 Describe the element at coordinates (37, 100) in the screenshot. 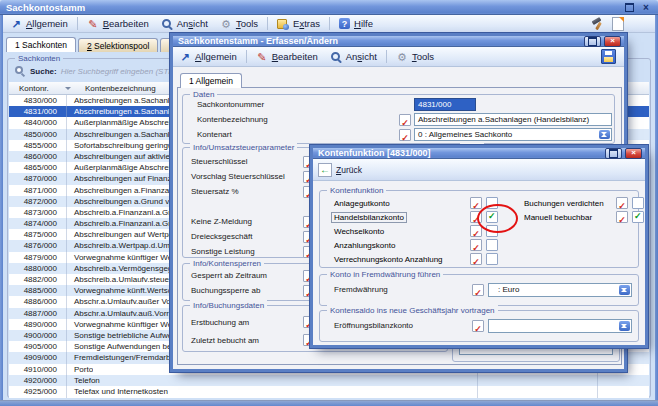

I see `account-number: 4830/000` at that location.